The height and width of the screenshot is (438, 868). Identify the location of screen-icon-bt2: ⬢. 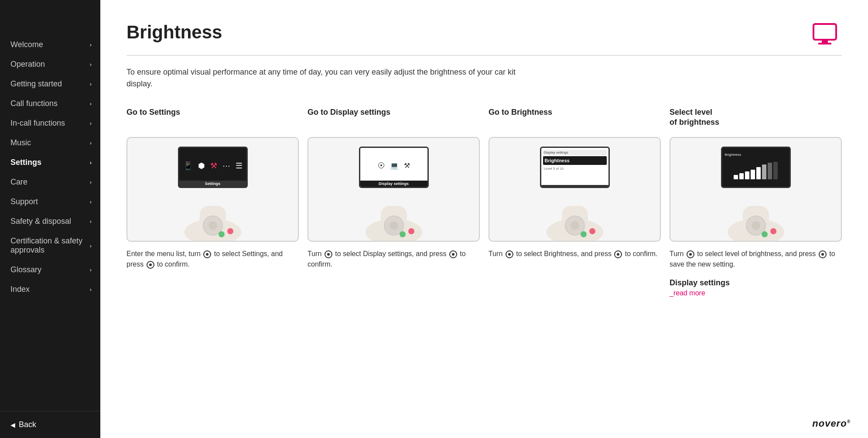
(202, 166).